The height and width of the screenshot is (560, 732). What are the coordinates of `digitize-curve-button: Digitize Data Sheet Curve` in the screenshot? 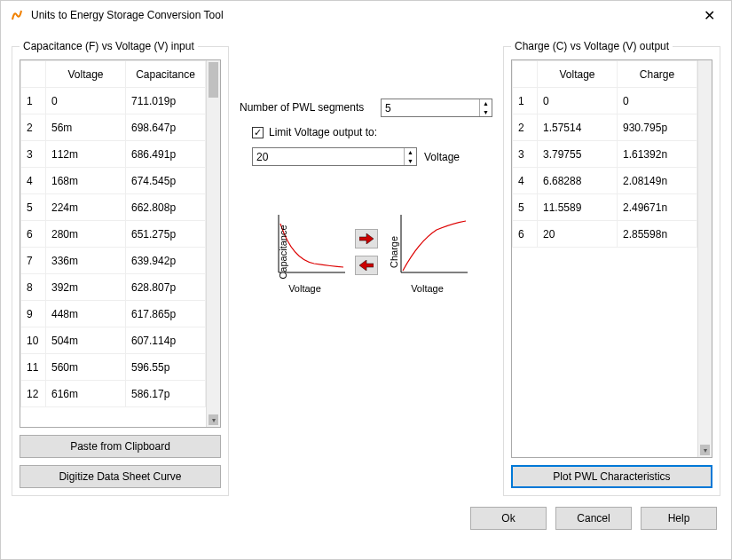 It's located at (121, 477).